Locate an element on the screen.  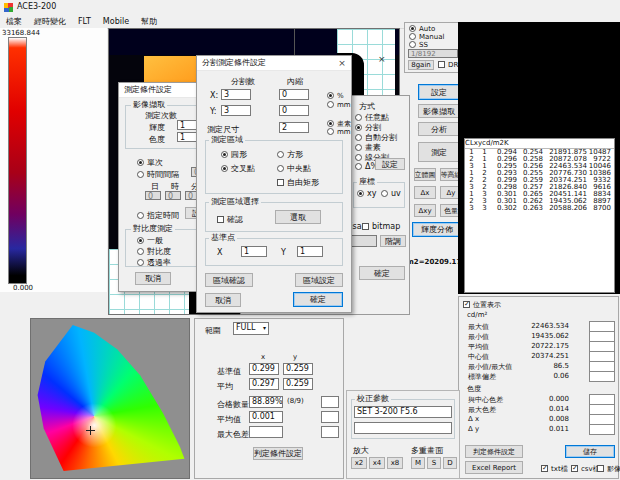
method-option: 任意點 is located at coordinates (381, 117).